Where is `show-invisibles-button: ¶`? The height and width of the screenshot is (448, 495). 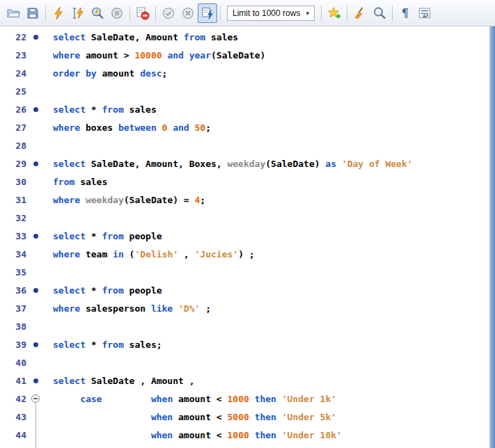
show-invisibles-button: ¶ is located at coordinates (405, 13).